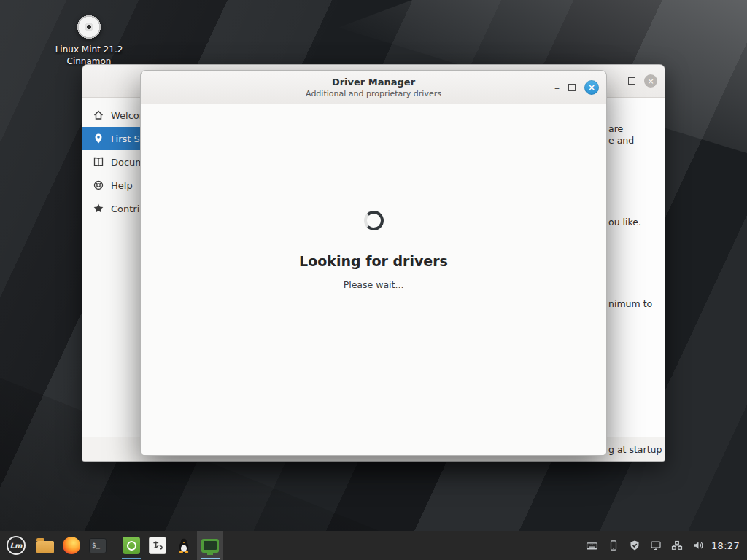 The height and width of the screenshot is (560, 747). What do you see at coordinates (184, 545) in the screenshot?
I see `window-list-tux` at bounding box center [184, 545].